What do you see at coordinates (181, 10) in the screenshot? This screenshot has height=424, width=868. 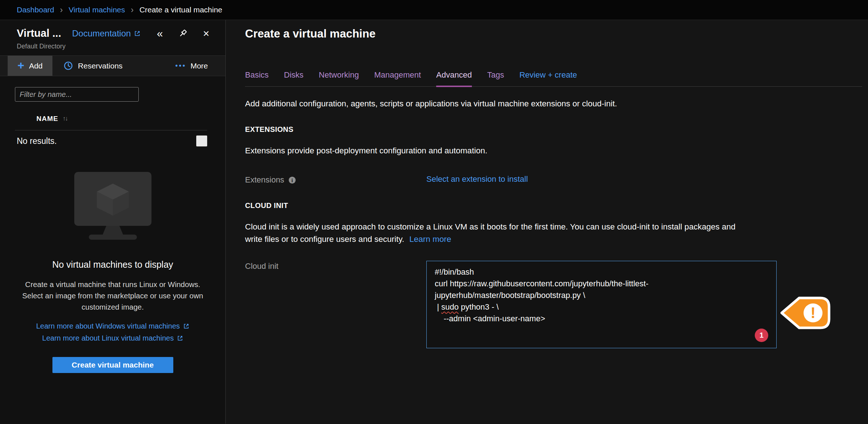 I see `breadcrumb-current-page: Create a virtual machine` at bounding box center [181, 10].